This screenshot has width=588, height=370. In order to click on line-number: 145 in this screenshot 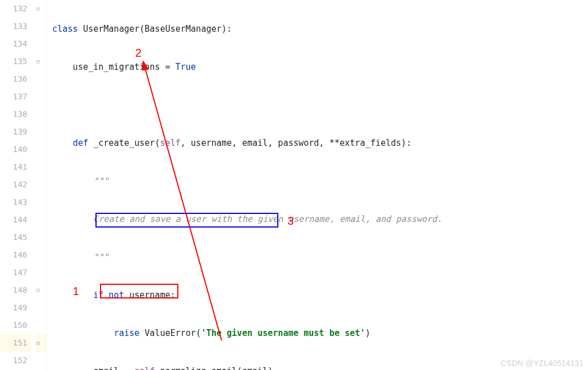, I will do `click(15, 237)`.